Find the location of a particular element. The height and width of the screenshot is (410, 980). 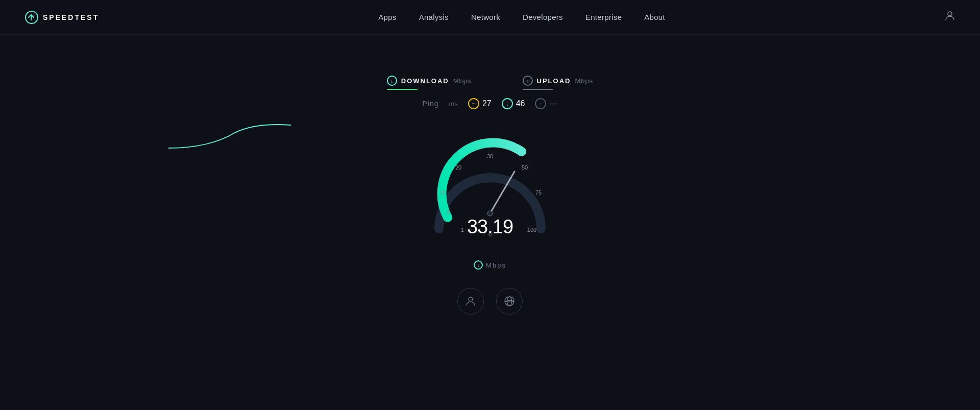

logo-text: SPEEDTEST is located at coordinates (71, 17).